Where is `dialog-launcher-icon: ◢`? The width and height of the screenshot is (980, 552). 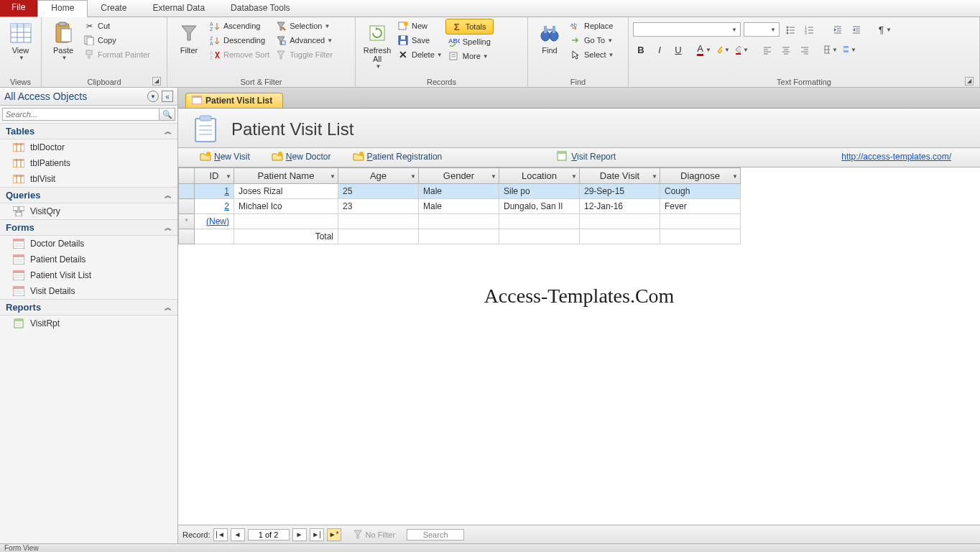 dialog-launcher-icon: ◢ is located at coordinates (157, 81).